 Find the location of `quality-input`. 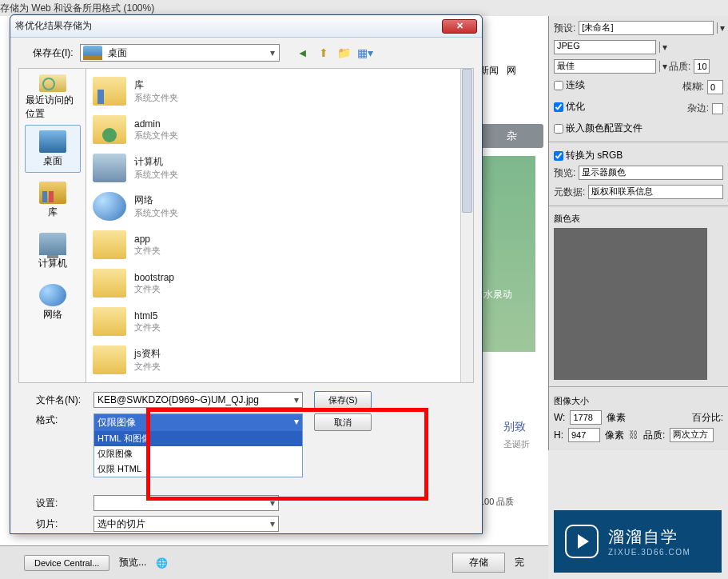

quality-input is located at coordinates (702, 66).